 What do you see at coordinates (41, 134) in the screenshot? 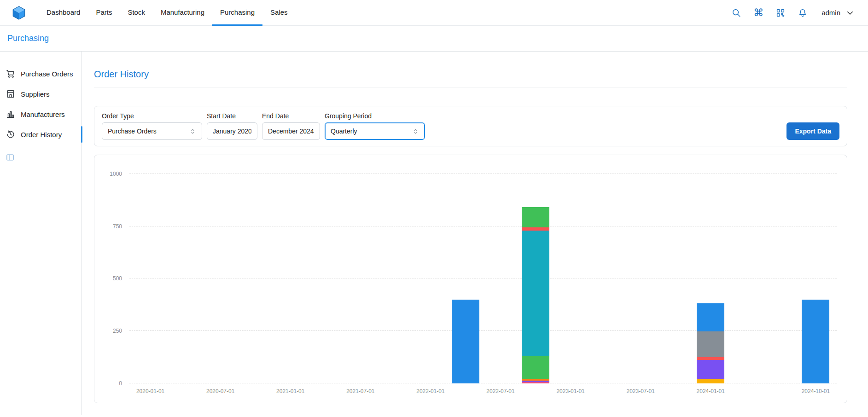
I see `sidebar-item-label: Order History` at bounding box center [41, 134].